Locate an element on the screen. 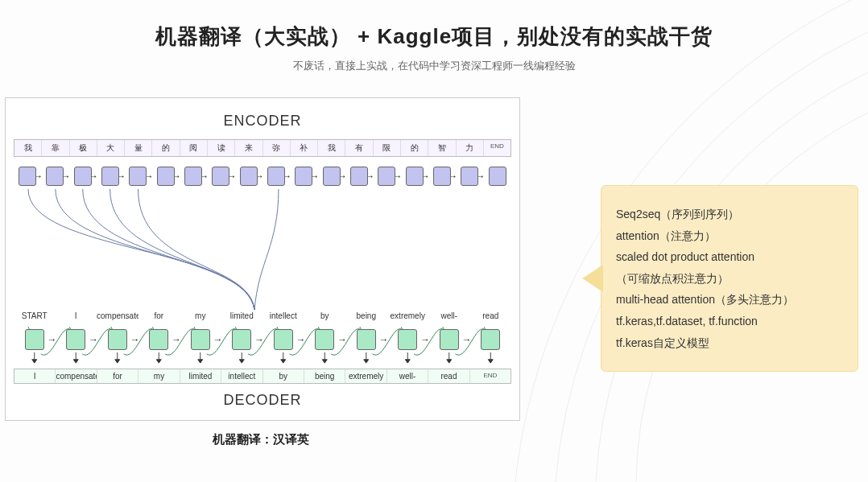 This screenshot has width=868, height=482. decoder-output-token: limited is located at coordinates (201, 377).